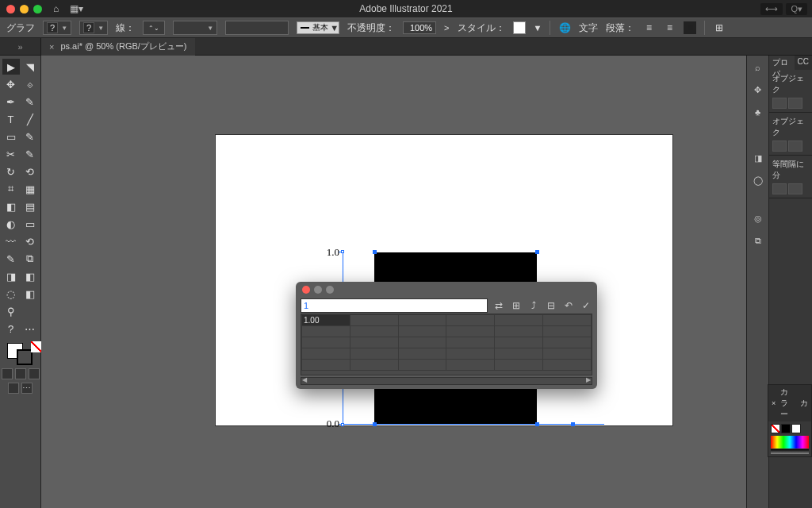 The image size is (812, 508). What do you see at coordinates (758, 90) in the screenshot?
I see `panel-icon-transform: ✥` at bounding box center [758, 90].